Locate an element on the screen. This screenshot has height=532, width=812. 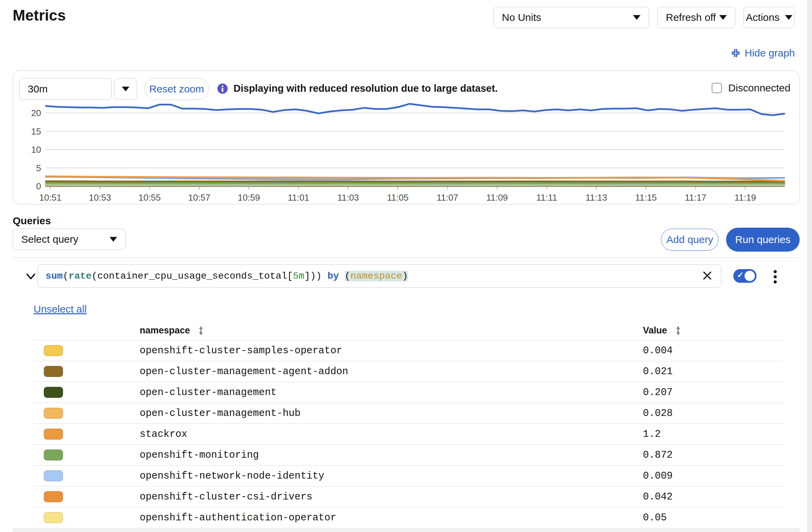
value-cell: 0.207 is located at coordinates (658, 392).